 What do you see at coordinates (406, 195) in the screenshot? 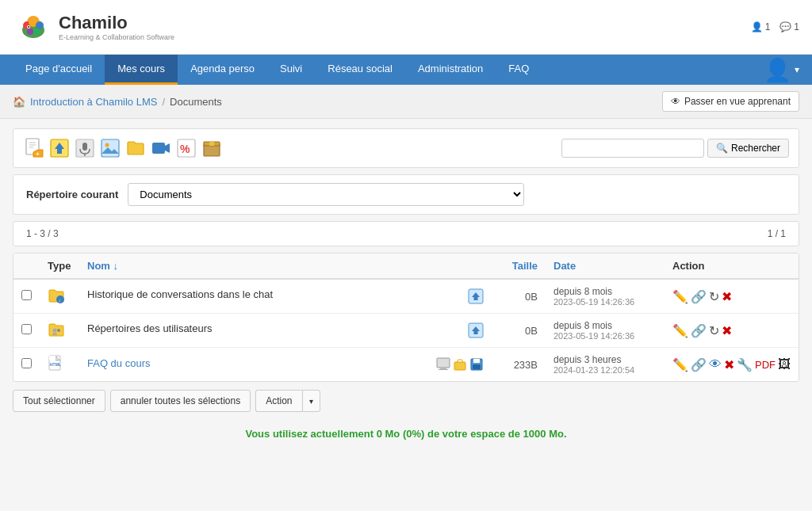
I see `directory-row: Répertoire courant Documents` at bounding box center [406, 195].